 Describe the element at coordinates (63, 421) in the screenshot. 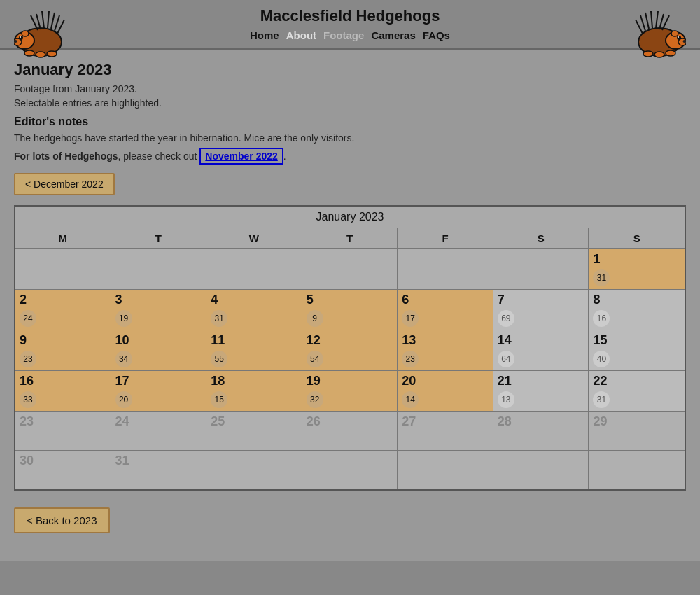

I see `cell-day: 23` at that location.